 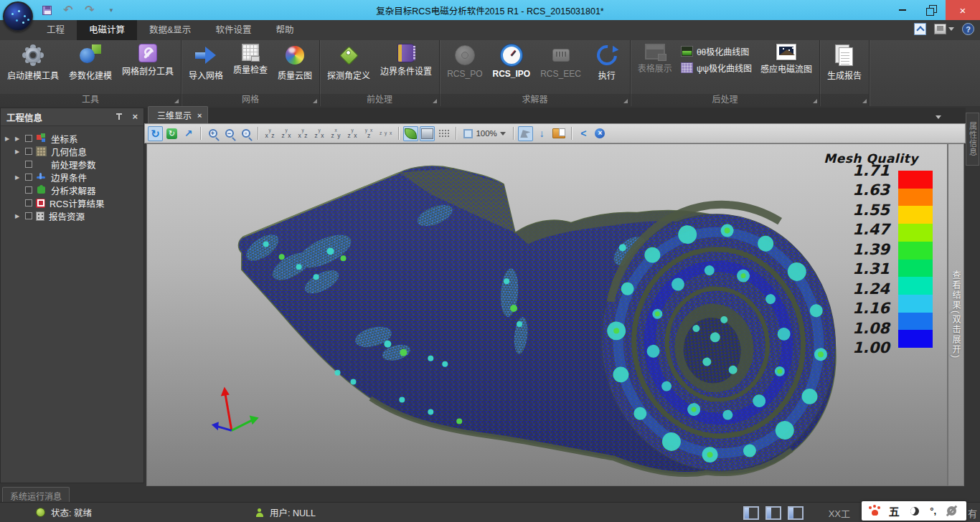 I want to click on app-logo, so click(x=18, y=16).